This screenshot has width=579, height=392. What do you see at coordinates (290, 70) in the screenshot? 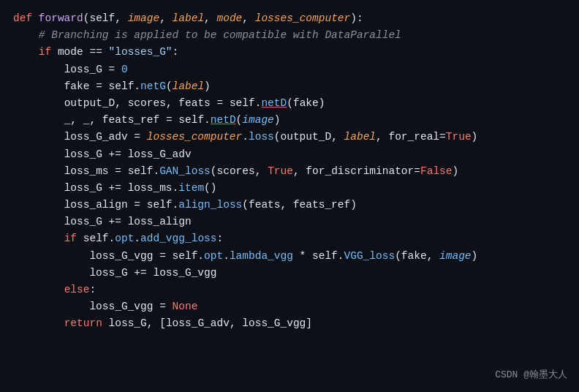
I see `code-line-4: loss_G = 0` at bounding box center [290, 70].